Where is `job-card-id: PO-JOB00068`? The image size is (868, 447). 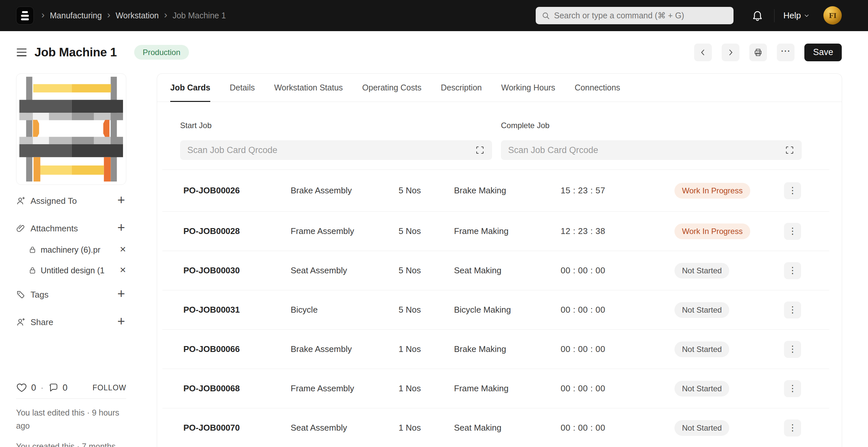 job-card-id: PO-JOB00068 is located at coordinates (237, 388).